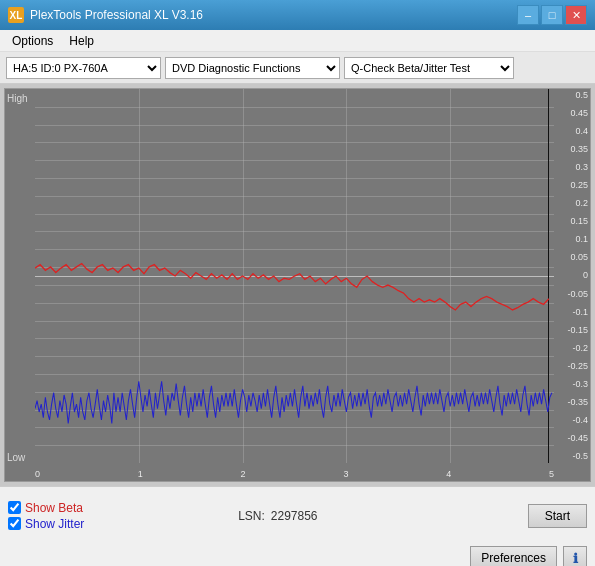  Describe the element at coordinates (14, 524) in the screenshot. I see `show-jitter-checkbox` at that location.